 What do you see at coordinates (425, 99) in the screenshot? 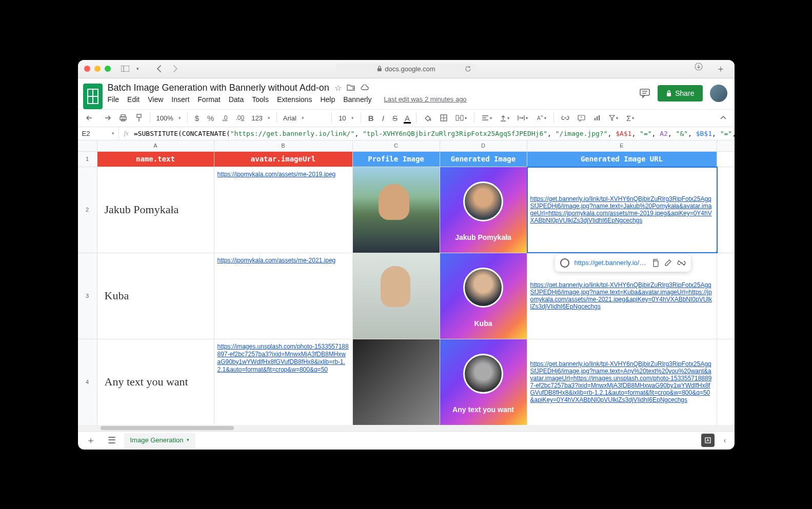
I see `last-edit-status: Last edit was 2 minutes ago` at bounding box center [425, 99].